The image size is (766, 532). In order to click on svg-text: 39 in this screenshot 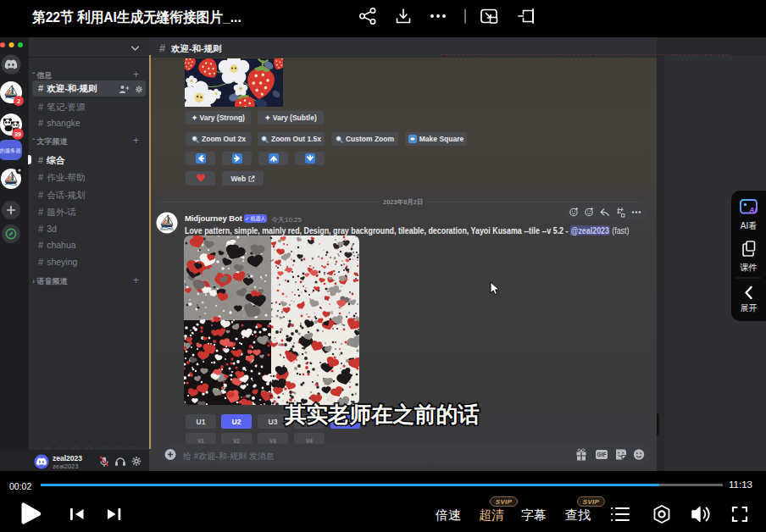, I will do `click(18, 134)`.